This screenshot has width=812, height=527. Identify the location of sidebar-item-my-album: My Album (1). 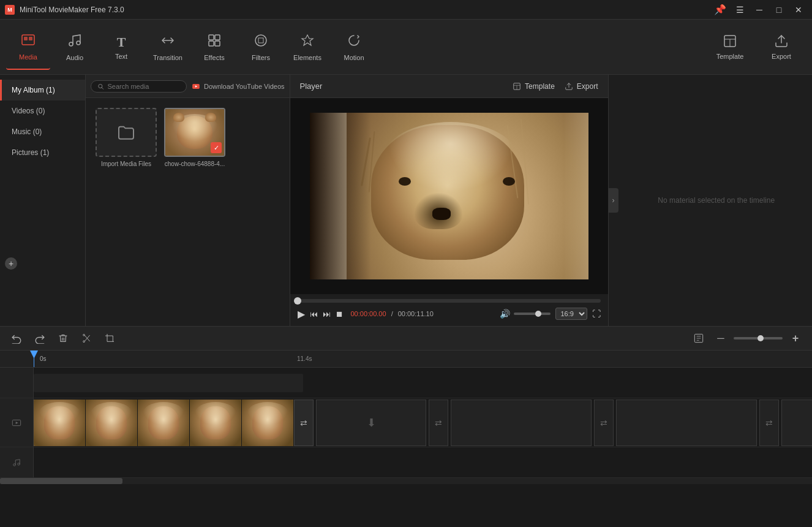
(43, 90).